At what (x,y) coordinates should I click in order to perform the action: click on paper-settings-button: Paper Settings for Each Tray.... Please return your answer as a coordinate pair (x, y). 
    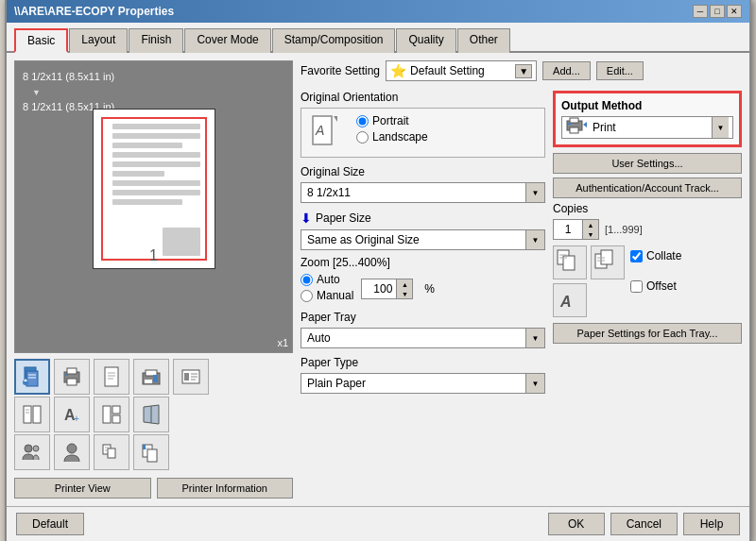
    Looking at the image, I should click on (647, 333).